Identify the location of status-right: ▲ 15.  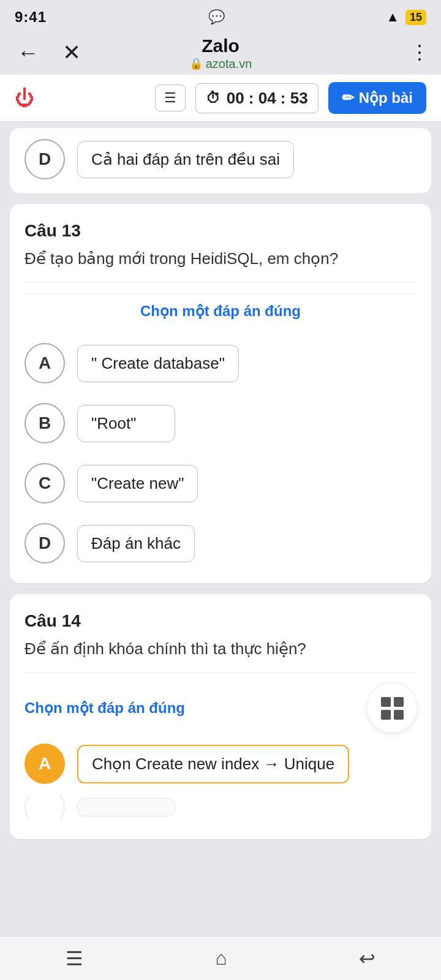
(406, 17).